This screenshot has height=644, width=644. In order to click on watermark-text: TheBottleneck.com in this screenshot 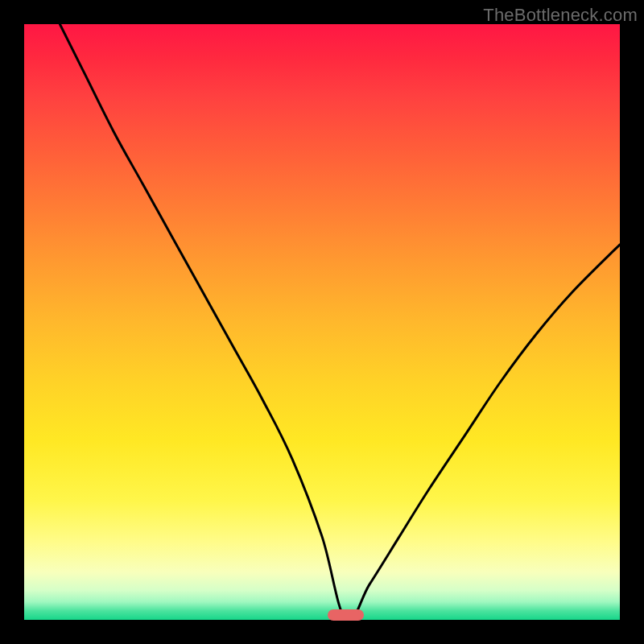, I will do `click(560, 15)`.